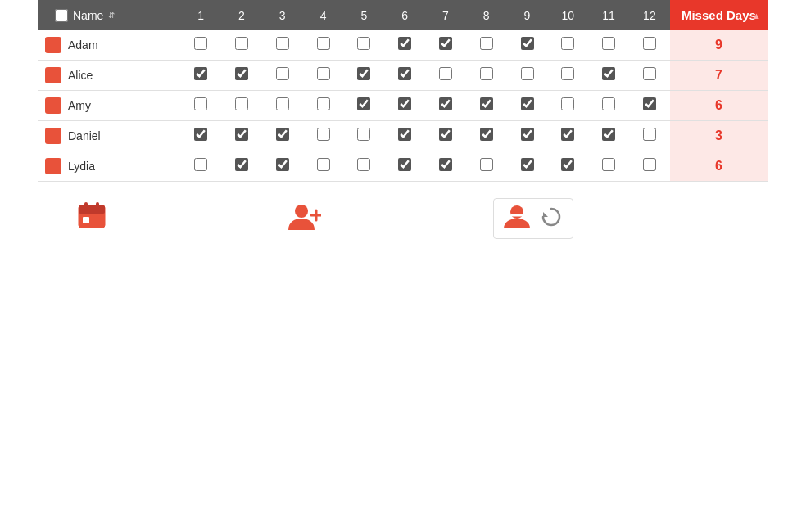  Describe the element at coordinates (405, 74) in the screenshot. I see `checkbox-alice-col6` at that location.